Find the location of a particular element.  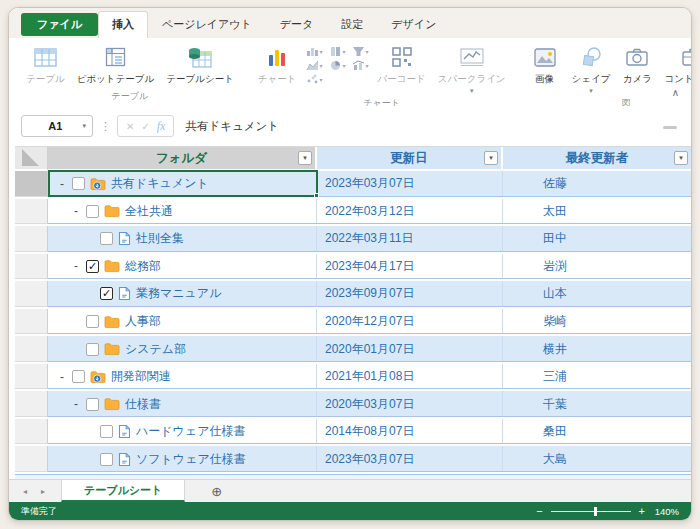

add-sheet-button: ⊕ is located at coordinates (216, 491).